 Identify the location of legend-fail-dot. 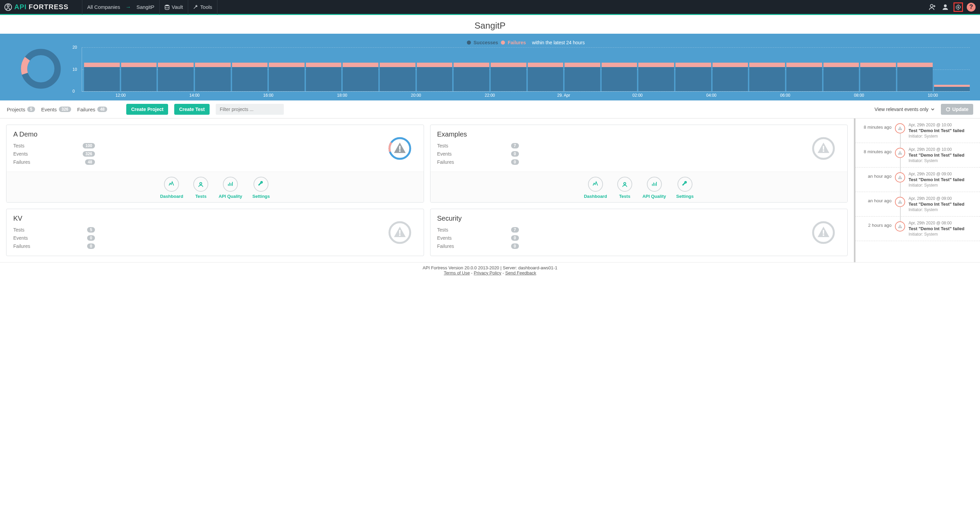
(503, 43).